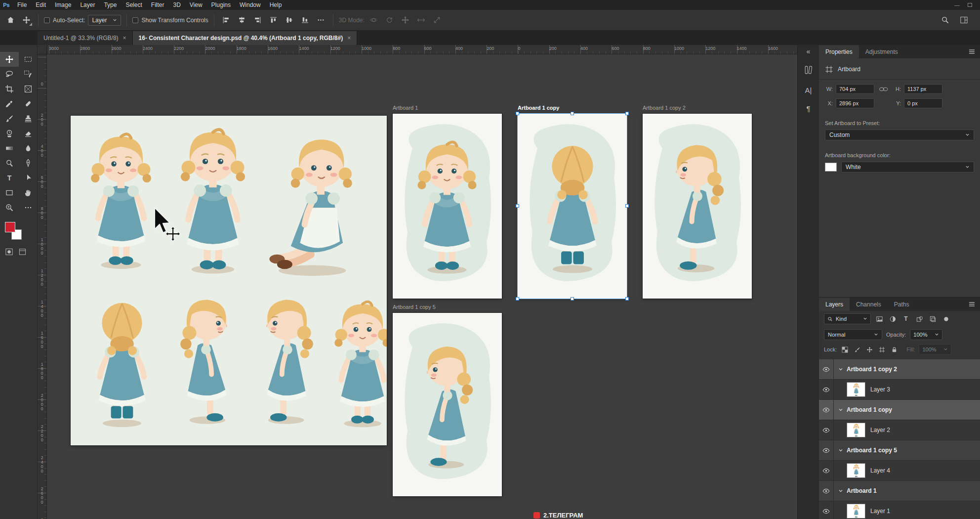 This screenshot has height=519, width=980. What do you see at coordinates (41, 5) in the screenshot?
I see `menu-edit: Edit` at bounding box center [41, 5].